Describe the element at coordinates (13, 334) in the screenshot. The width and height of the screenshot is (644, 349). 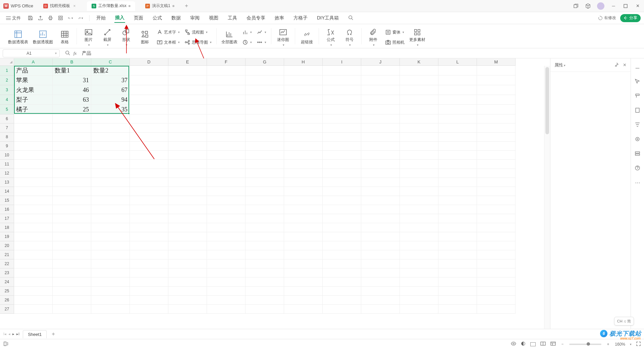
I see `sheet-next-icon: ▸` at that location.